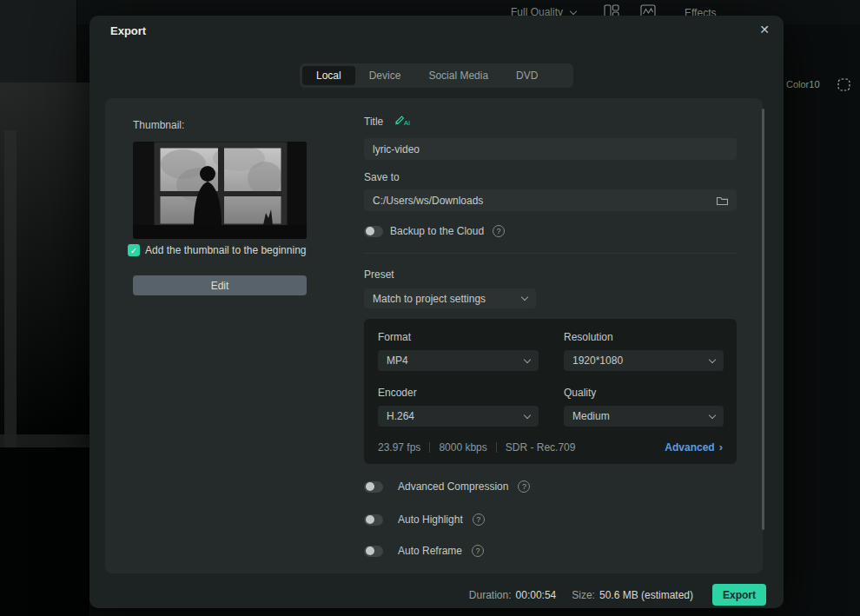  Describe the element at coordinates (618, 594) in the screenshot. I see `dialog-footer: Duration: 00:00:54 Size: 50.6 MB (estima…` at that location.